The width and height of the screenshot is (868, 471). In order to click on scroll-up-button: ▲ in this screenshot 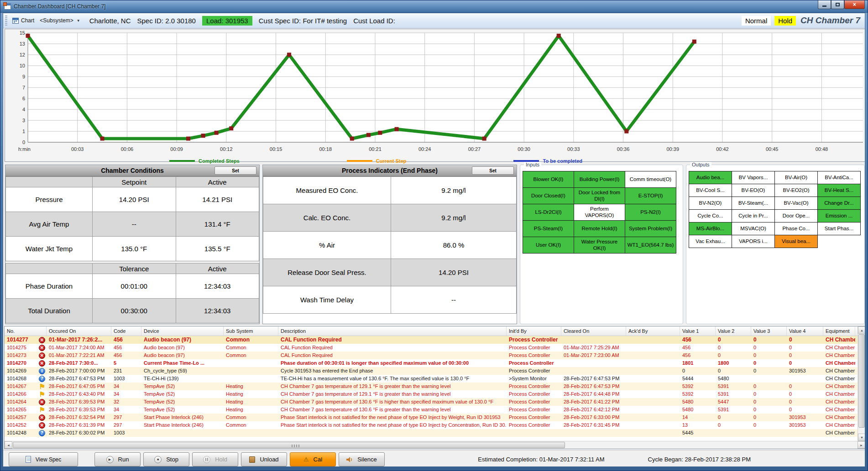, I will do `click(862, 330)`.